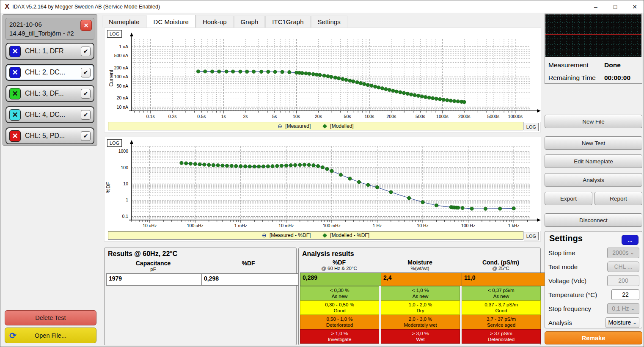  What do you see at coordinates (332, 226) in the screenshot?
I see `svg-text: 100 mHz` at bounding box center [332, 226].